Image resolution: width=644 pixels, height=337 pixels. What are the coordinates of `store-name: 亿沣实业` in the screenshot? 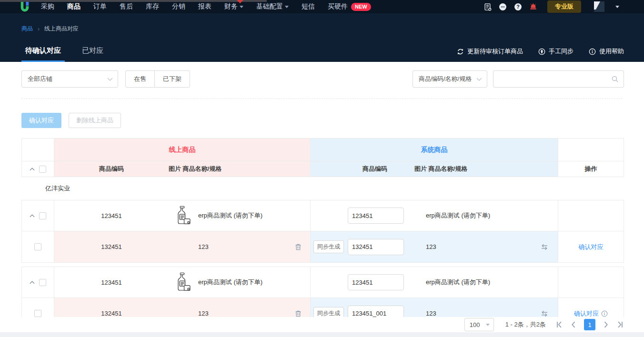 It's located at (323, 188).